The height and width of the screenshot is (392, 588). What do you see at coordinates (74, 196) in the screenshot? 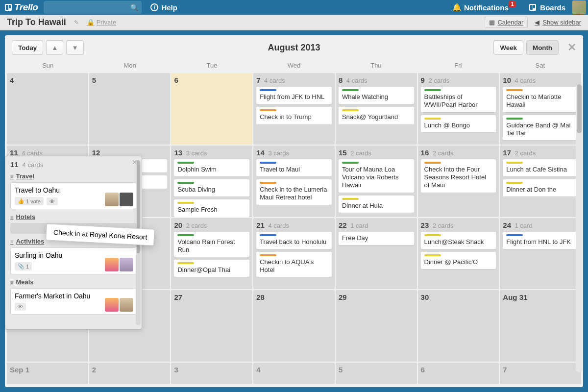
I see `card-travel-oahu: Travel to Oahu 👍1 vote 👁` at bounding box center [74, 196].